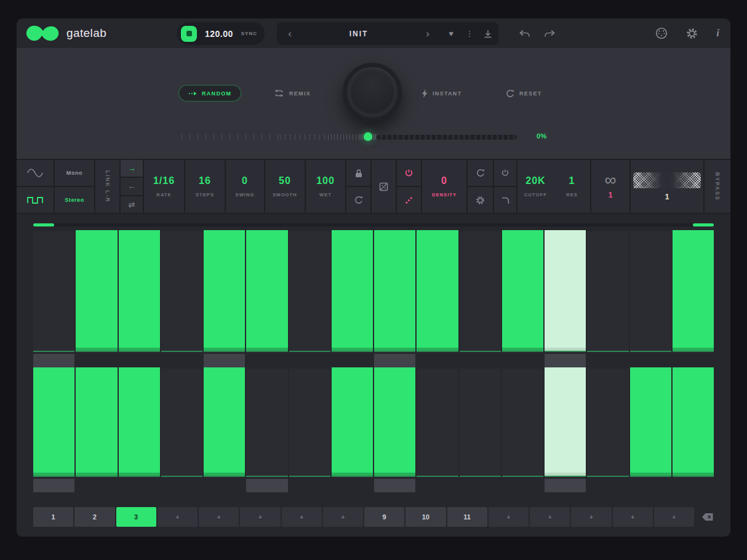 The image size is (747, 560). What do you see at coordinates (524, 94) in the screenshot?
I see `reset-button: RESET` at bounding box center [524, 94].